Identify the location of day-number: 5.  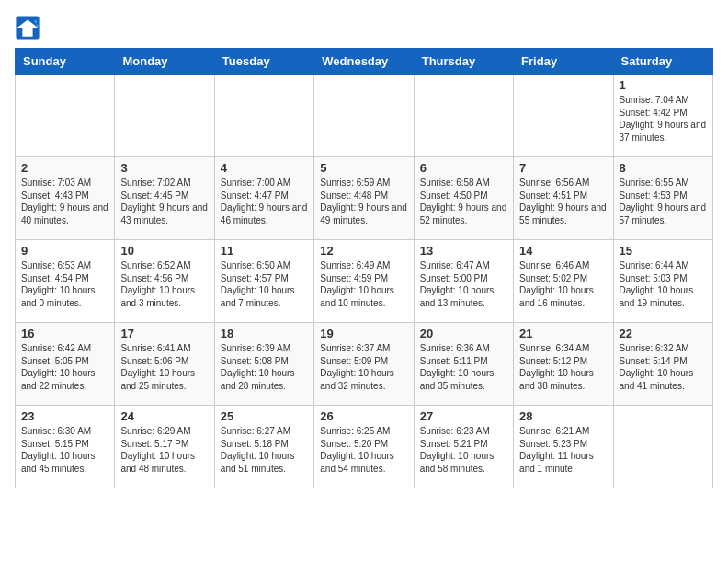
(364, 167).